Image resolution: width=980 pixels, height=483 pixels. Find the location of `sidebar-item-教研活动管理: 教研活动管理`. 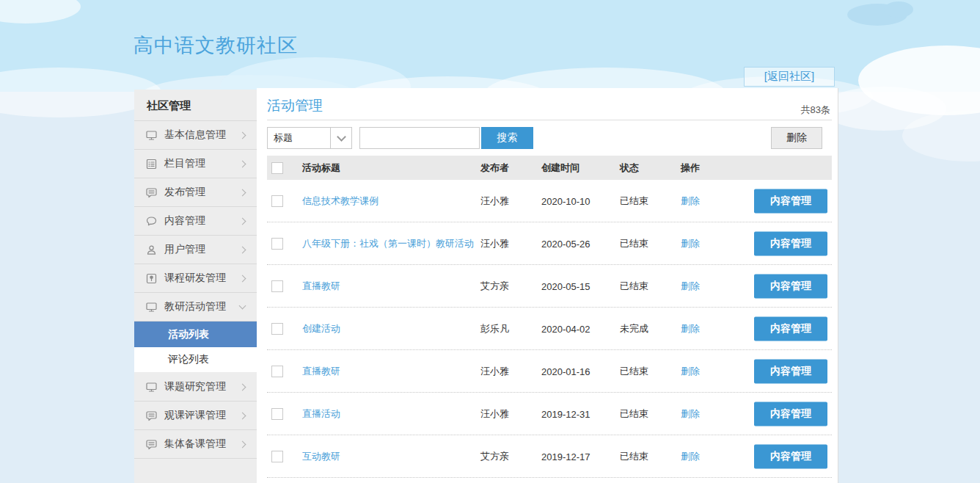

sidebar-item-教研活动管理: 教研活动管理 is located at coordinates (195, 307).